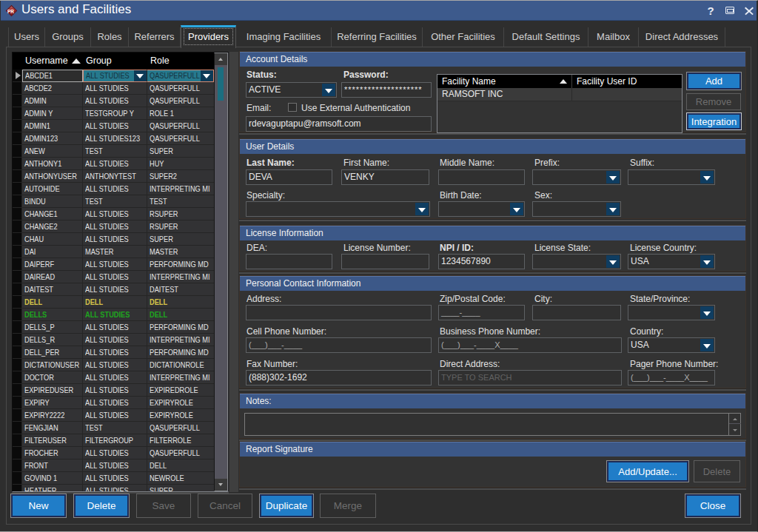 This screenshot has height=532, width=758. Describe the element at coordinates (386, 90) in the screenshot. I see `password-field: ********************` at that location.